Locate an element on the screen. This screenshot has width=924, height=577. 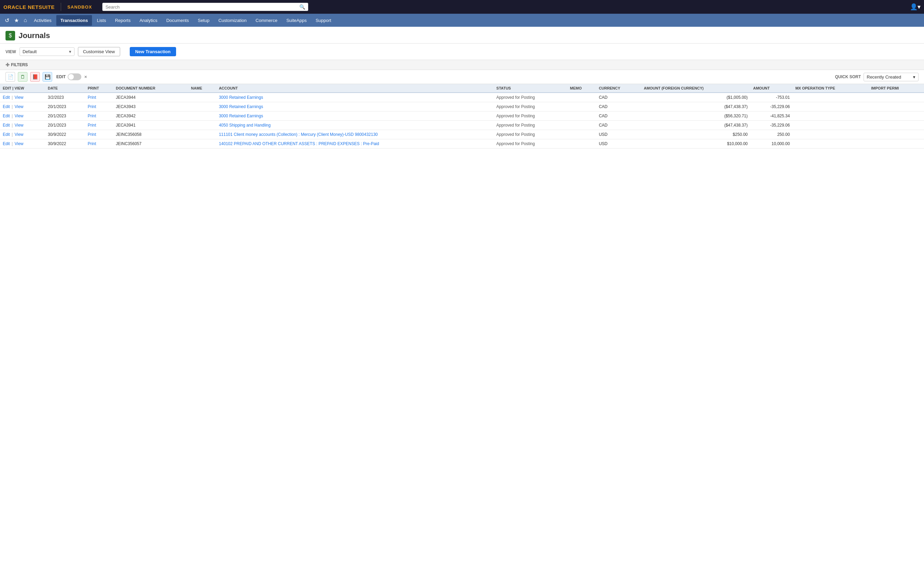
cell-currency: USD is located at coordinates (619, 135).